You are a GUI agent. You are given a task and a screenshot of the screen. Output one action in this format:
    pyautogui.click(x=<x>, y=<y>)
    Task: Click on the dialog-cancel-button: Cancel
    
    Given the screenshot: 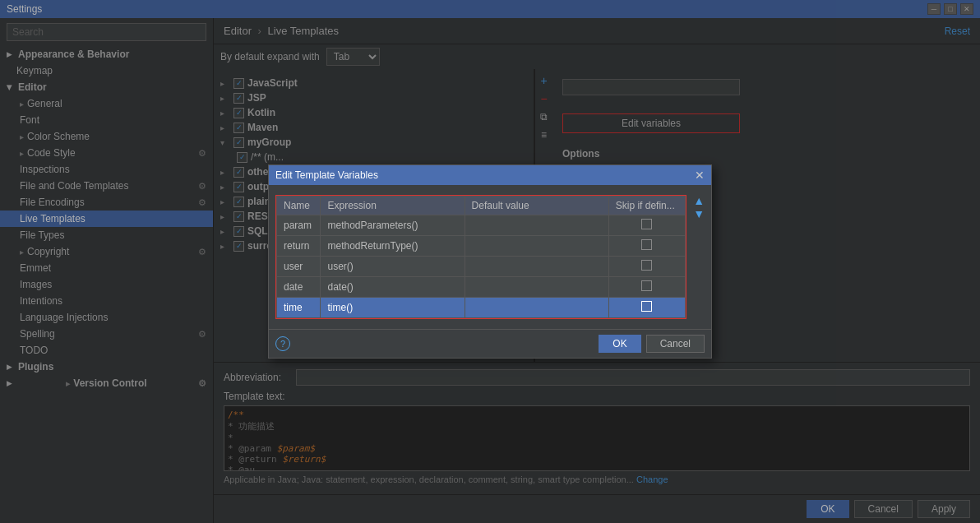 What is the action you would take?
    pyautogui.click(x=676, y=344)
    